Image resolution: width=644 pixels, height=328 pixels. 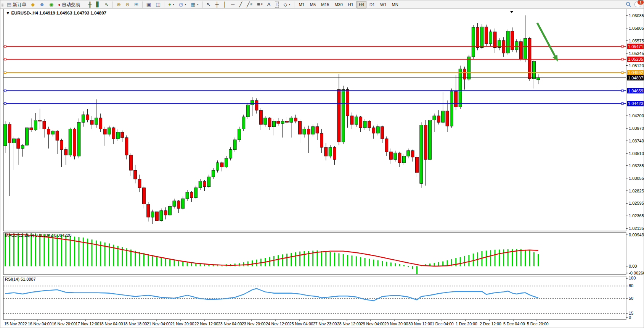 I want to click on macd-axis-label: 0.00, so click(x=633, y=266).